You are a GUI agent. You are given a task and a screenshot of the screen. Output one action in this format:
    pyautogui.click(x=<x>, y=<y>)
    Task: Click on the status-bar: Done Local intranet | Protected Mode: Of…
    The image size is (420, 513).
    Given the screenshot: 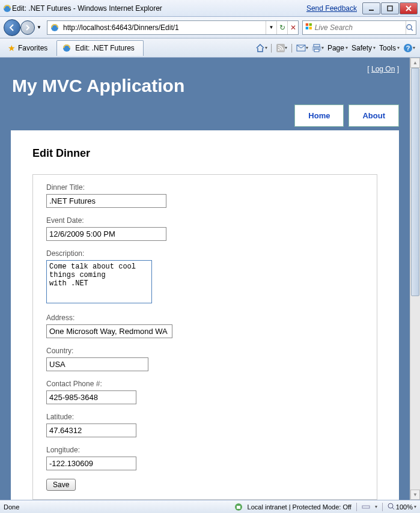 What is the action you would take?
    pyautogui.click(x=210, y=506)
    